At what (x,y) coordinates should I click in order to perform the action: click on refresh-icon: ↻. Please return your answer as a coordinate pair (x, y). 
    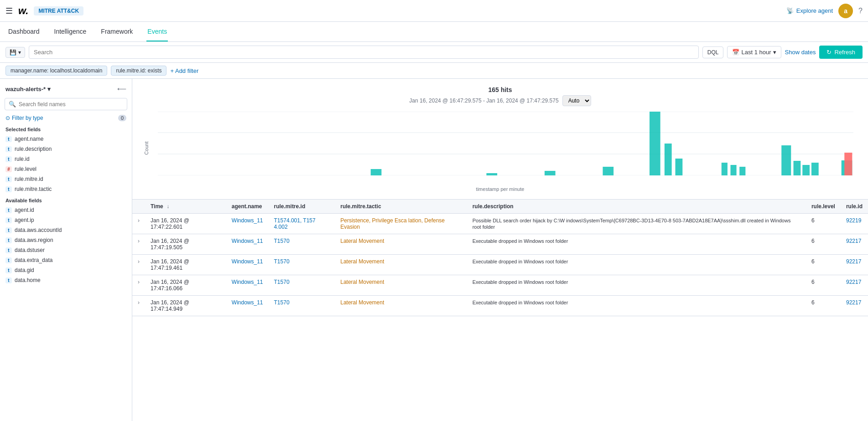
    Looking at the image, I should click on (829, 52).